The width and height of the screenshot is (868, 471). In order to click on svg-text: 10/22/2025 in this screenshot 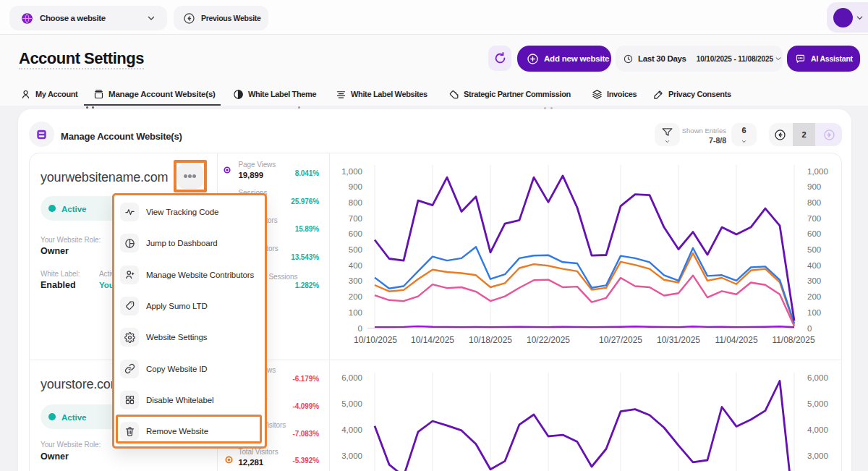, I will do `click(548, 340)`.